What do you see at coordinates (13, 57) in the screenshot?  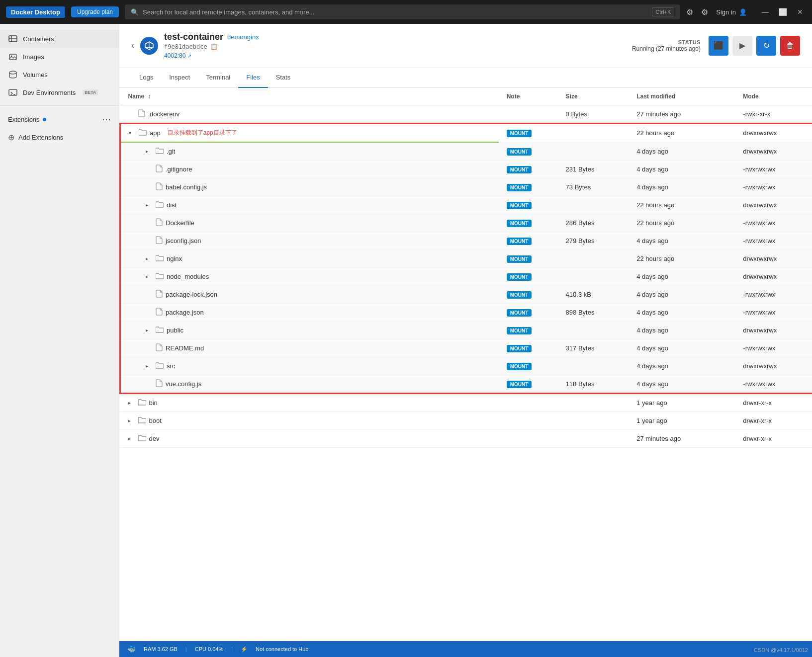 I see `images-icon` at bounding box center [13, 57].